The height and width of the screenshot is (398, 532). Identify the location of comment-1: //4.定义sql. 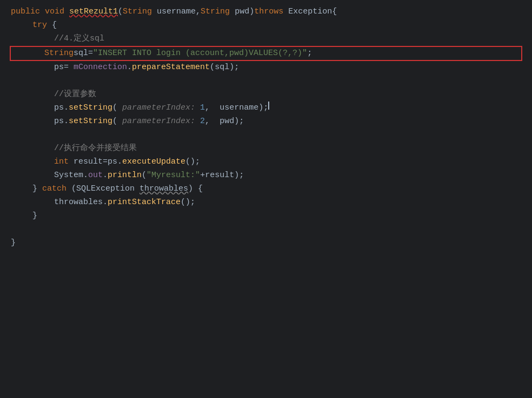
(79, 39).